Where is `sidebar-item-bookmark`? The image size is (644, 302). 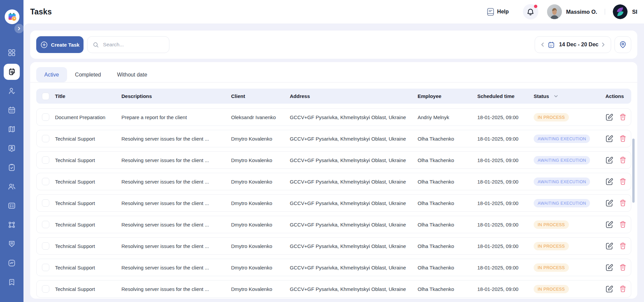 sidebar-item-bookmark is located at coordinates (12, 282).